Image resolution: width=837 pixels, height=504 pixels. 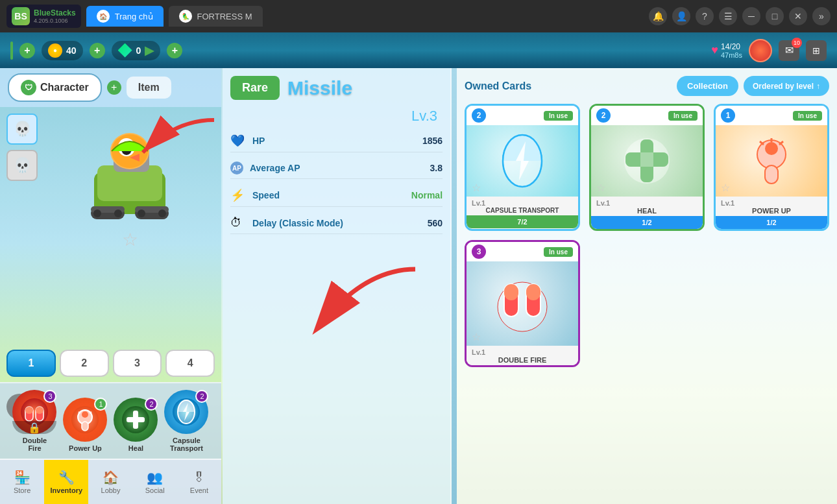 I want to click on heal-footer: Lv.1 HEAL, so click(x=647, y=206).